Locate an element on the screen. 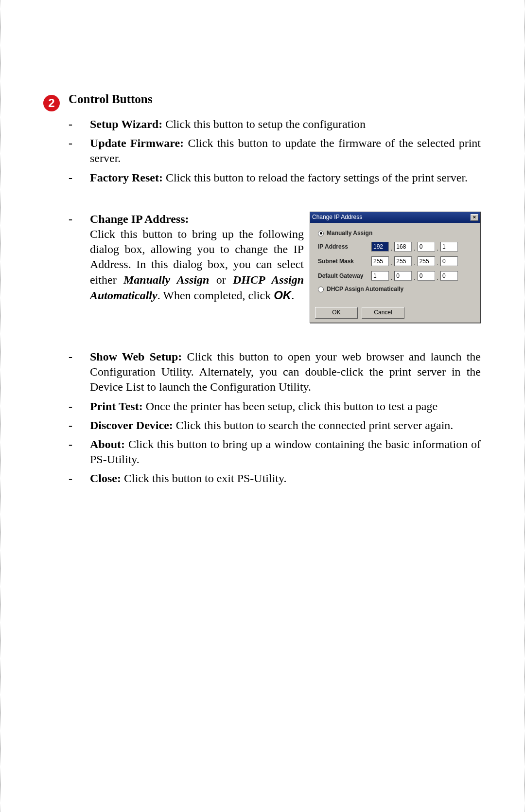 The width and height of the screenshot is (525, 812). list-item-change-ip: Change IP Address: Click this button to … is located at coordinates (285, 268).